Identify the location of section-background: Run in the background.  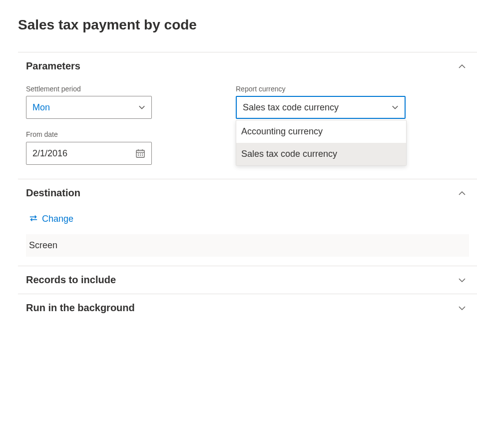
(248, 308).